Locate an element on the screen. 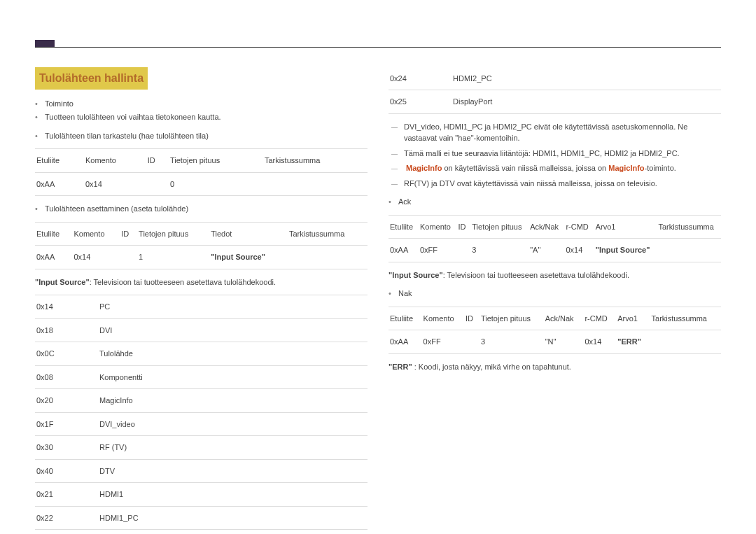 The height and width of the screenshot is (534, 756). table-set-source: Etuliite Komento ID Tietojen pituus Tied… is located at coordinates (202, 246).